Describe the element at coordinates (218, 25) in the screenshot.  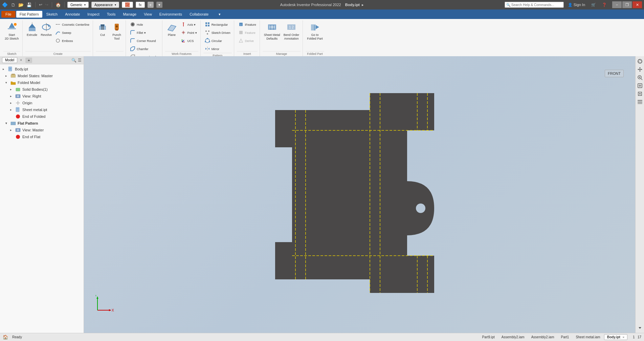
I see `rectangular-button: Rectangular` at that location.